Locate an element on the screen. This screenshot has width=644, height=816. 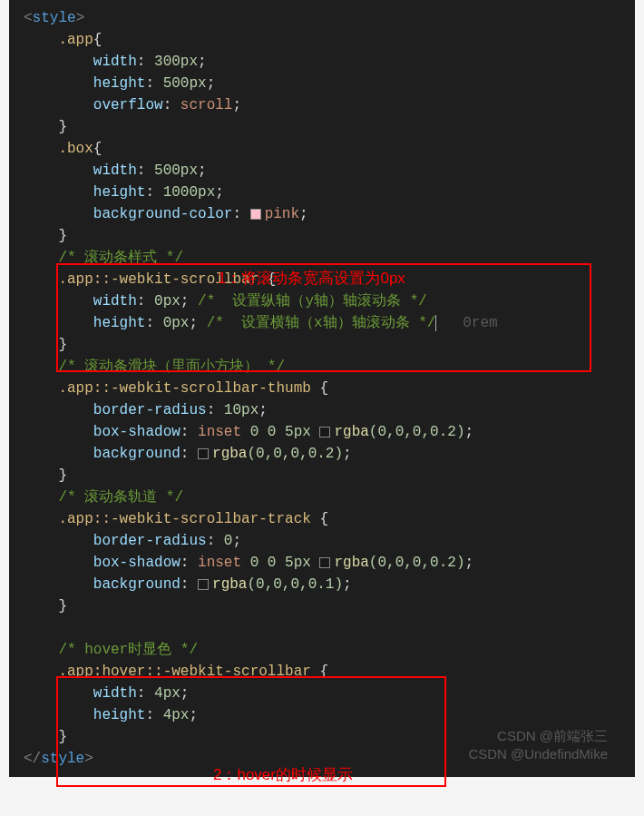
code-line: height: 500px; is located at coordinates (322, 84).